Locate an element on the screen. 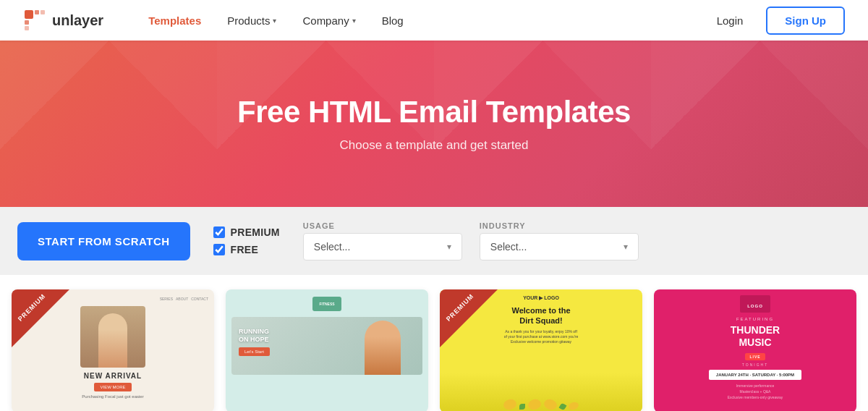 The image size is (868, 411). card-1-nav: SERIES ABOUT CONTACT is located at coordinates (184, 299).